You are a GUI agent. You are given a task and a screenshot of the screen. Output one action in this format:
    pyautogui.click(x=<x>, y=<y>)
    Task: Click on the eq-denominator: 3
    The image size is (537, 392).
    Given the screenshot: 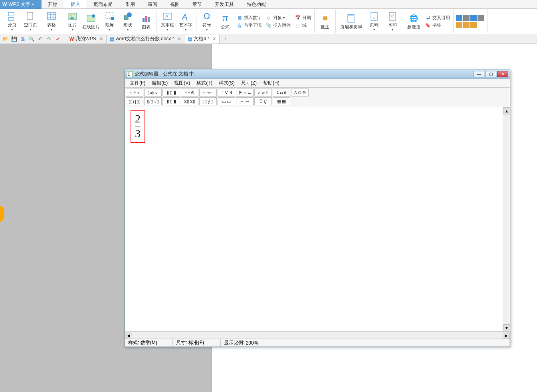 What is the action you would take?
    pyautogui.click(x=138, y=134)
    